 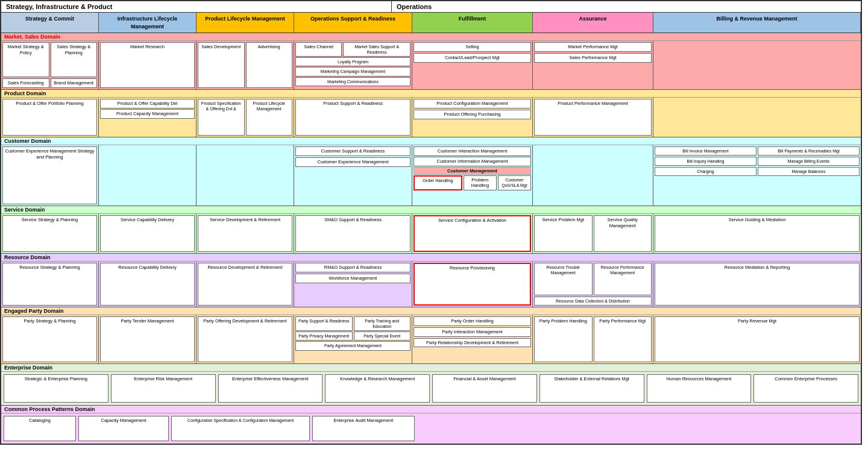 What do you see at coordinates (431, 311) in the screenshot?
I see `engaged-domain-label: Engaged Party Domain` at bounding box center [431, 311].